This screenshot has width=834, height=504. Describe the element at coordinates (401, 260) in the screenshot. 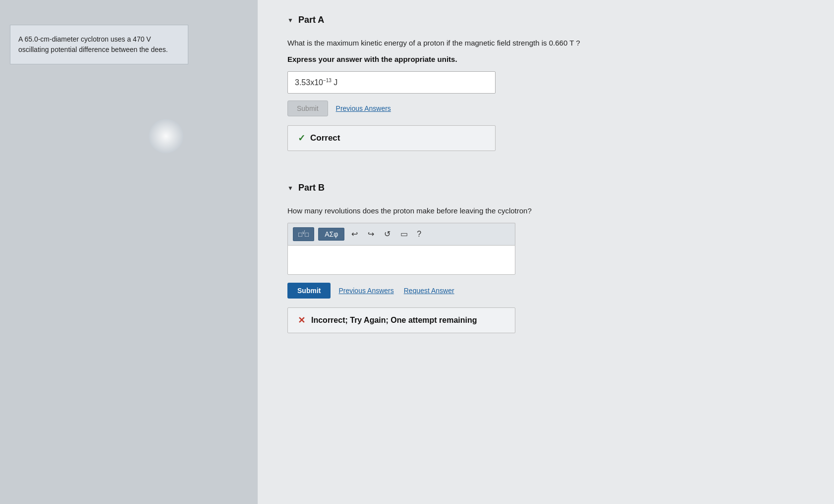

I see `part-b-math-input` at that location.